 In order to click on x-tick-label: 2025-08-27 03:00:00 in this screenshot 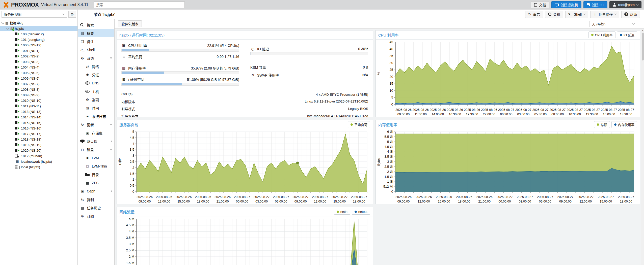, I will do `click(262, 200)`.